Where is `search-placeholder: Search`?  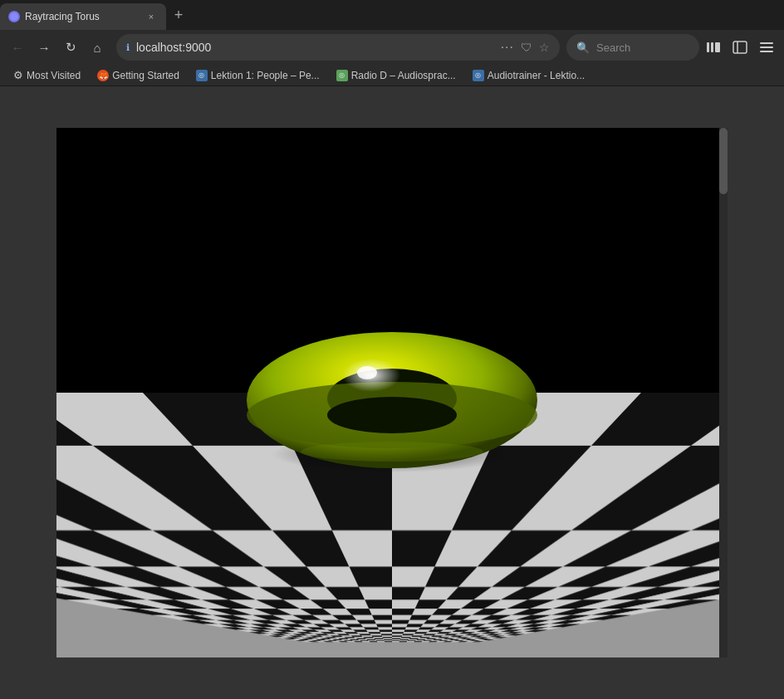
search-placeholder: Search is located at coordinates (613, 48).